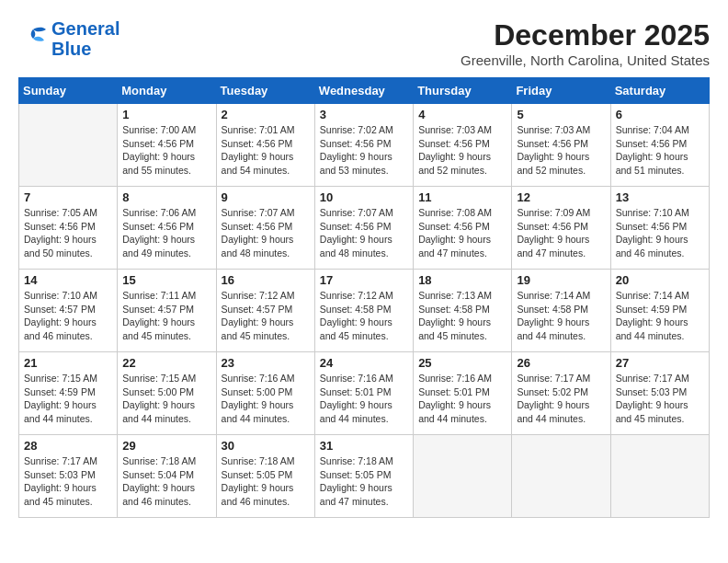  What do you see at coordinates (85, 49) in the screenshot?
I see `logo-line2: Blue` at bounding box center [85, 49].